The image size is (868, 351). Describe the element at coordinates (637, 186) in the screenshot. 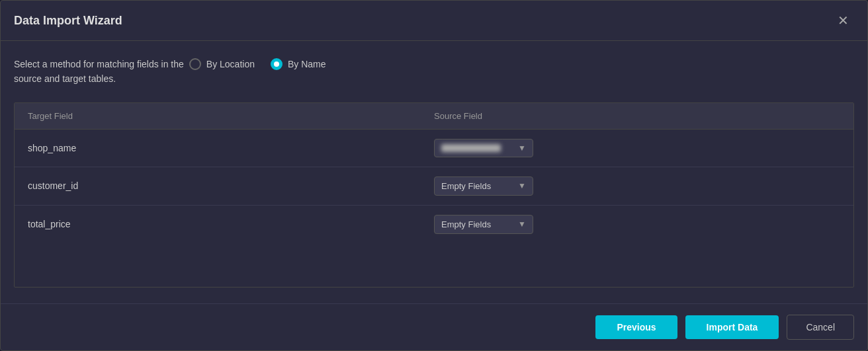

I see `source-field-cell-customer-id: Empty Fields ▼` at that location.